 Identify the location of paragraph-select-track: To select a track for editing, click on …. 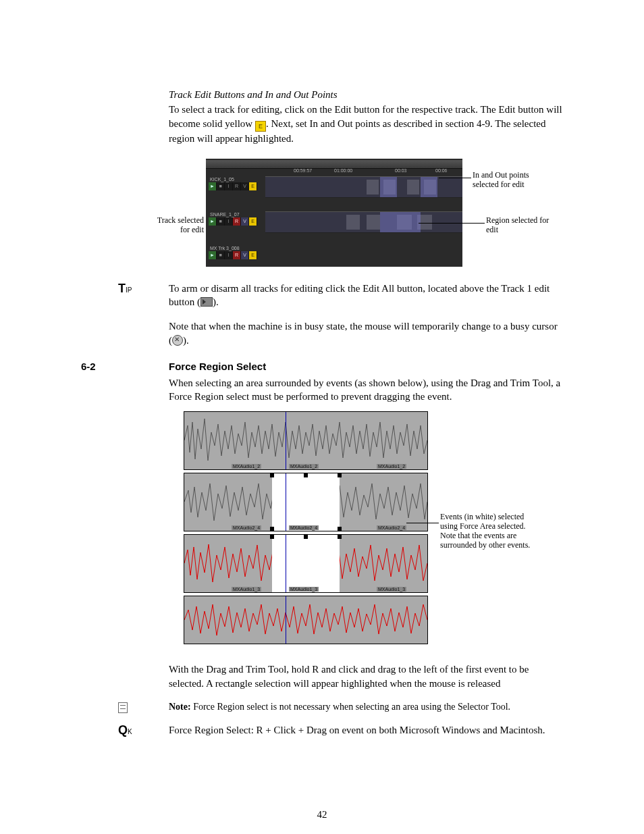
(366, 124).